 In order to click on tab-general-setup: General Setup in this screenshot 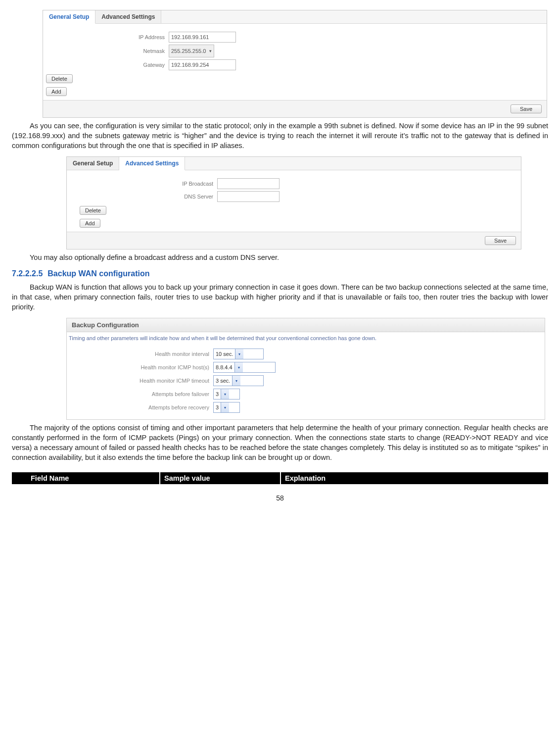, I will do `click(69, 17)`.